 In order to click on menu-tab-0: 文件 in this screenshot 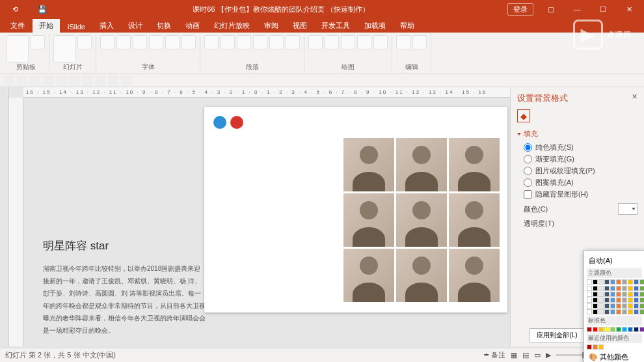, I will do `click(18, 26)`.